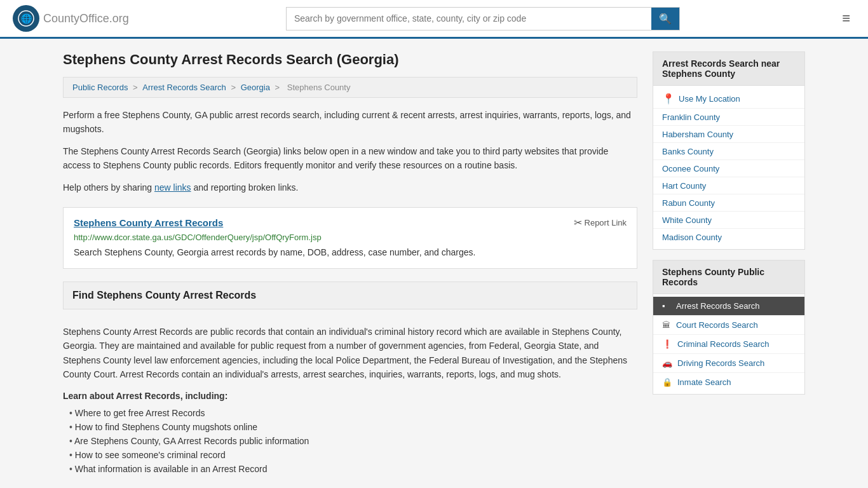 Image resolution: width=868 pixels, height=488 pixels. I want to click on sidebar-link-franklin: Franklin County, so click(729, 117).